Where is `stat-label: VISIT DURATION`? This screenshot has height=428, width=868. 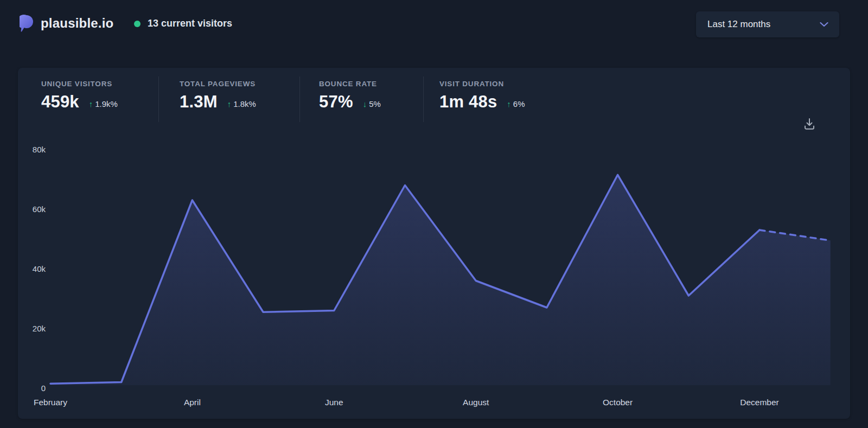 stat-label: VISIT DURATION is located at coordinates (482, 84).